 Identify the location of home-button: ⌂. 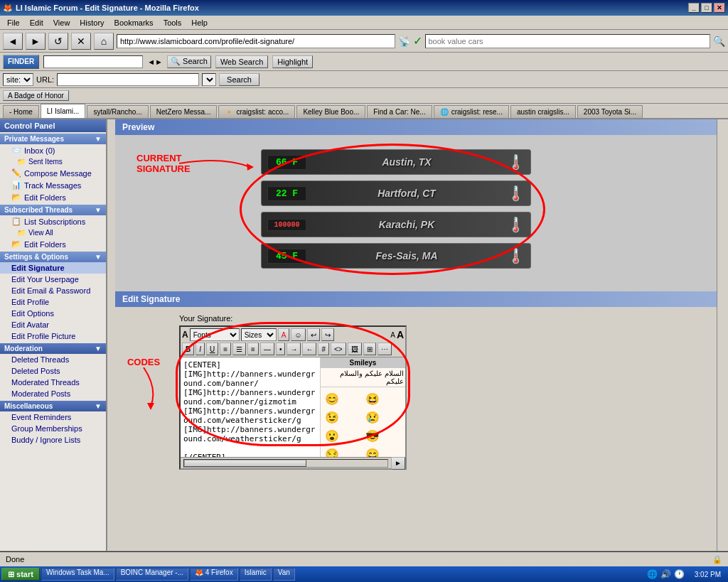
(104, 41).